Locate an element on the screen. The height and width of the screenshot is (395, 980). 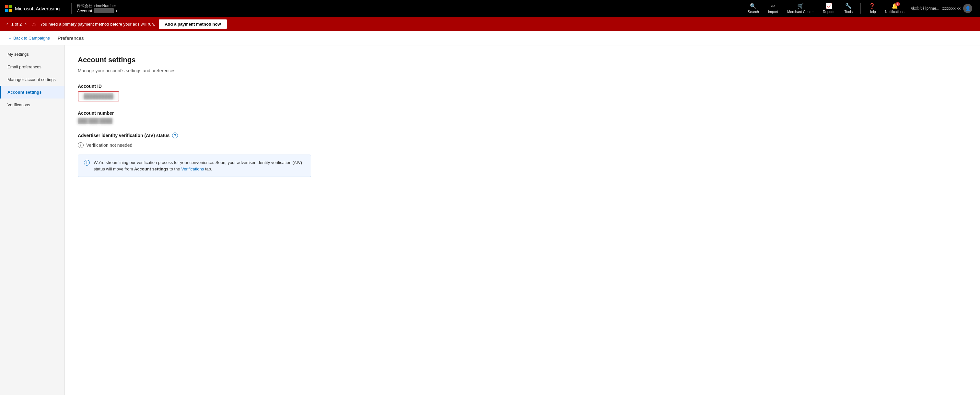
sidebar-item-my-settings: My settings is located at coordinates (32, 54).